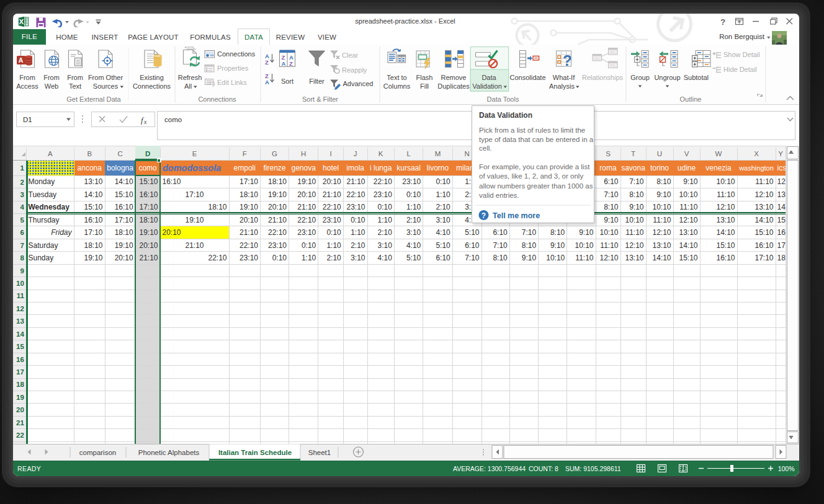 The width and height of the screenshot is (824, 504). Describe the element at coordinates (20, 309) in the screenshot. I see `svg-text: 12` at that location.